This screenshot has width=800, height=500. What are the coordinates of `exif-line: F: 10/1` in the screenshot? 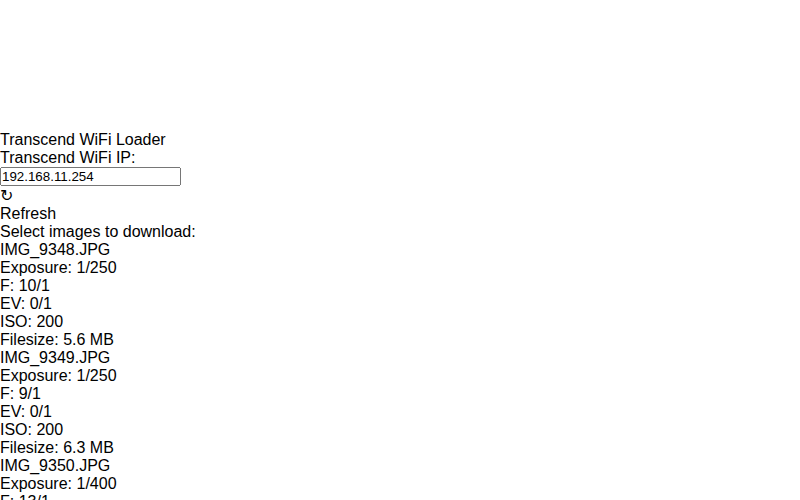 It's located at (400, 286).